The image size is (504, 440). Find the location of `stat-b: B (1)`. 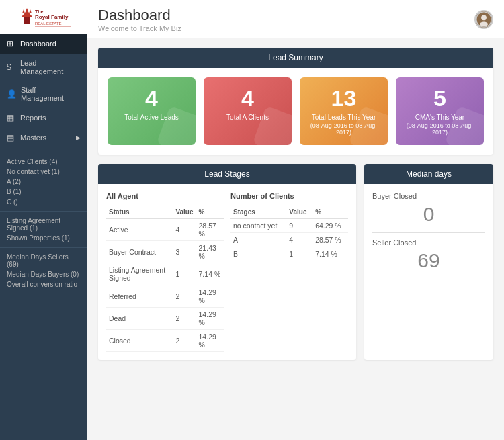

stat-b: B (1) is located at coordinates (44, 192).